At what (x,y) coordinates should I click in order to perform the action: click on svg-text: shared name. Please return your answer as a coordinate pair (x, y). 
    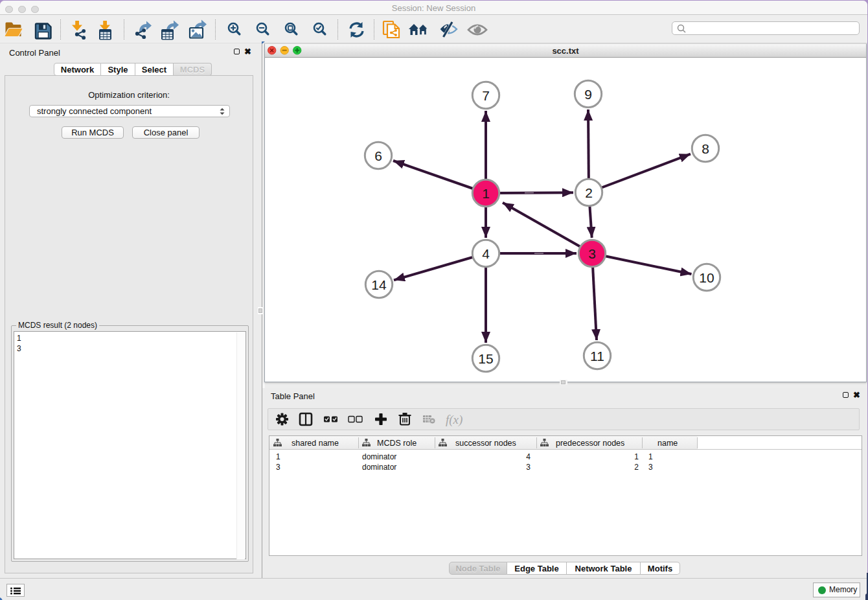
    Looking at the image, I should click on (315, 443).